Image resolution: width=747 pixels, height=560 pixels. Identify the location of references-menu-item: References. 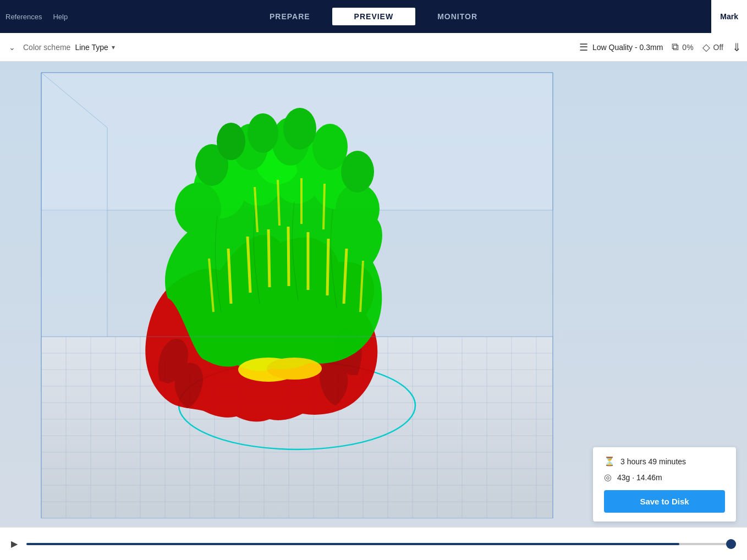
(24, 17).